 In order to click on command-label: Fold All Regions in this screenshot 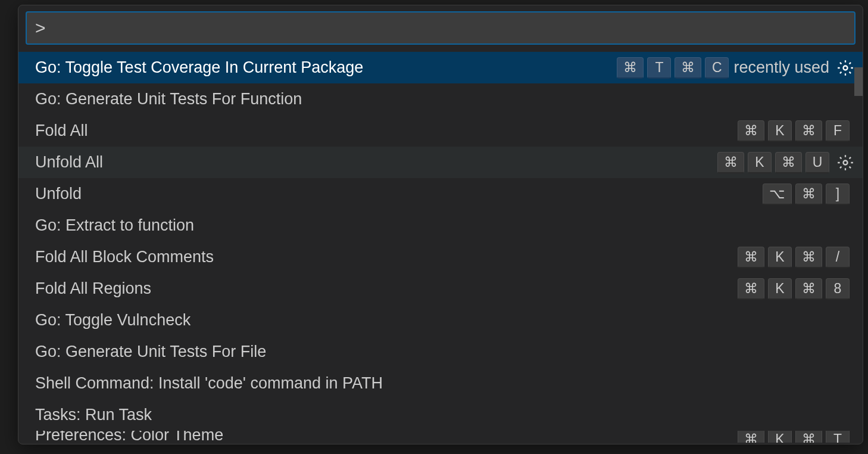, I will do `click(386, 288)`.